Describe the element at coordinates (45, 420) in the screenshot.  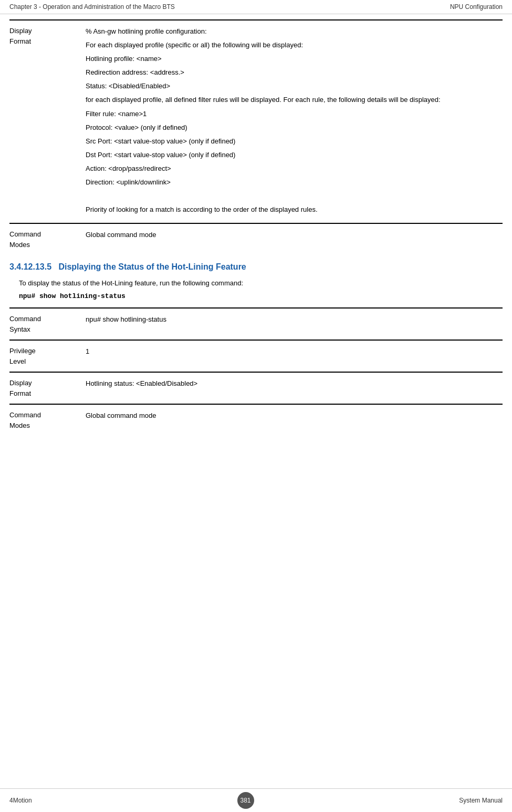
I see `command-modes-label-bottom: CommandModes` at that location.